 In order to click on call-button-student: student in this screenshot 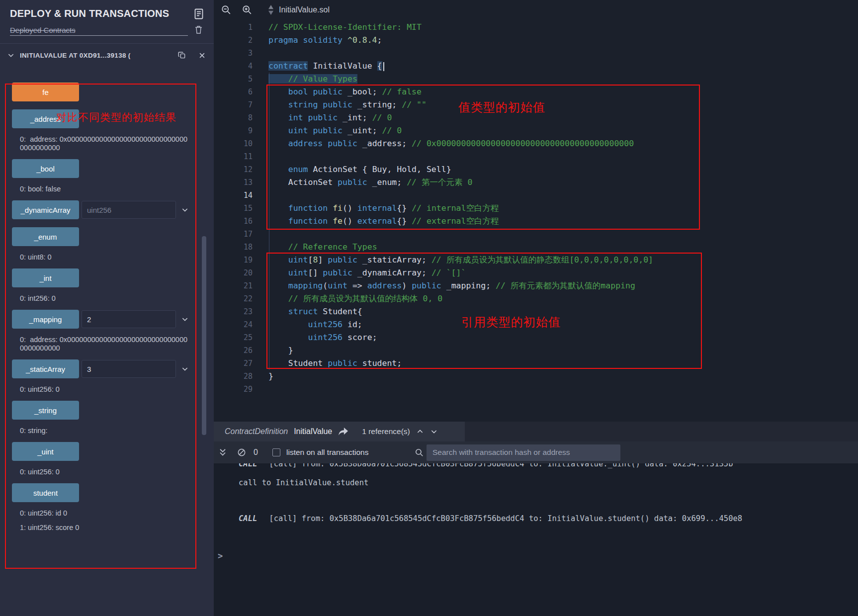, I will do `click(46, 493)`.